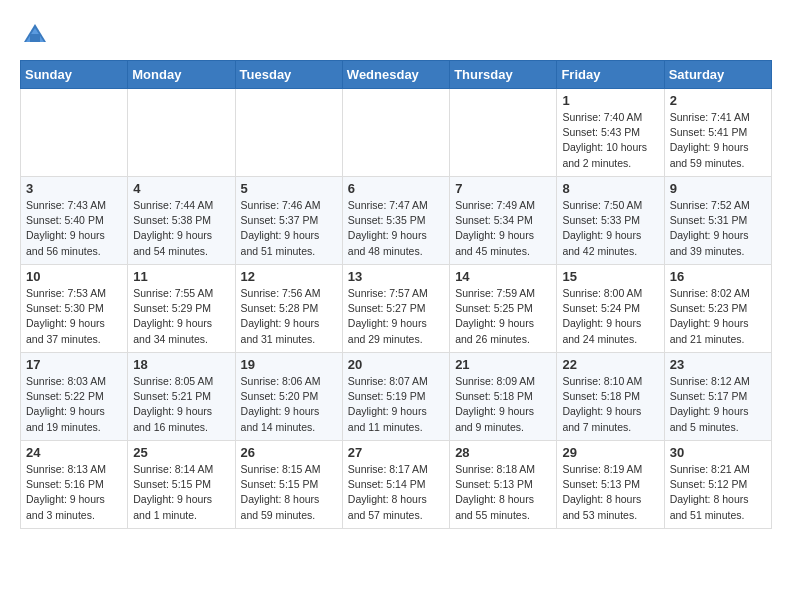  Describe the element at coordinates (289, 316) in the screenshot. I see `day-info: Sunrise: 7:56 AM Sunset: 5:28 PM Dayligh…` at that location.